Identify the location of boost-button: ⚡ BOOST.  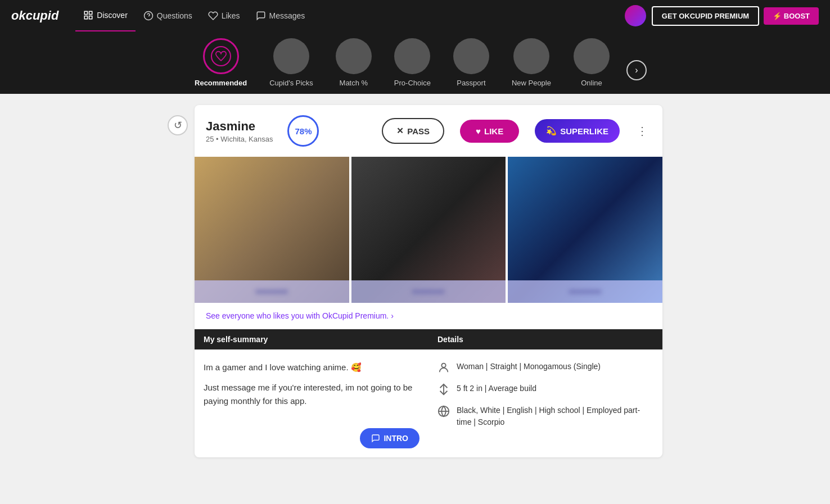
(791, 16).